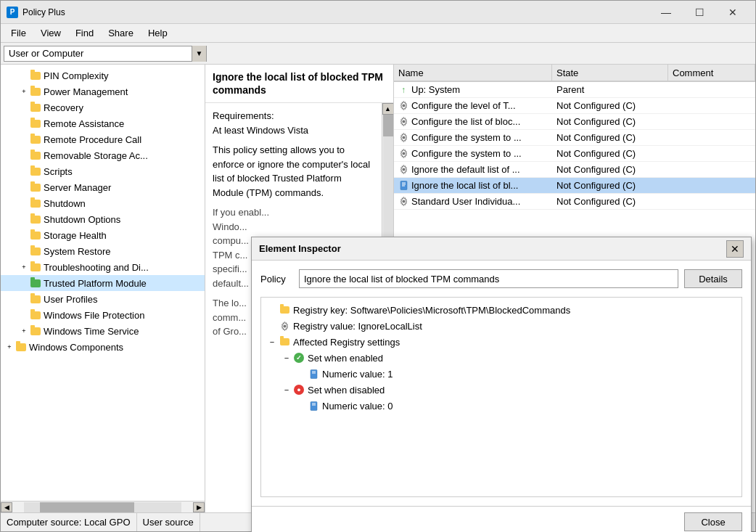  What do you see at coordinates (501, 310) in the screenshot?
I see `modal-tree-item-regkey: Registry key: Software\Policies\Microsof…` at bounding box center [501, 310].